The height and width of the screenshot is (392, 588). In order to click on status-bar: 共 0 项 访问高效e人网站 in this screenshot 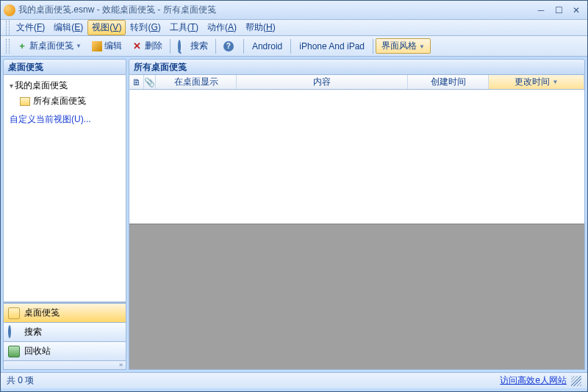, I will do `click(294, 380)`.